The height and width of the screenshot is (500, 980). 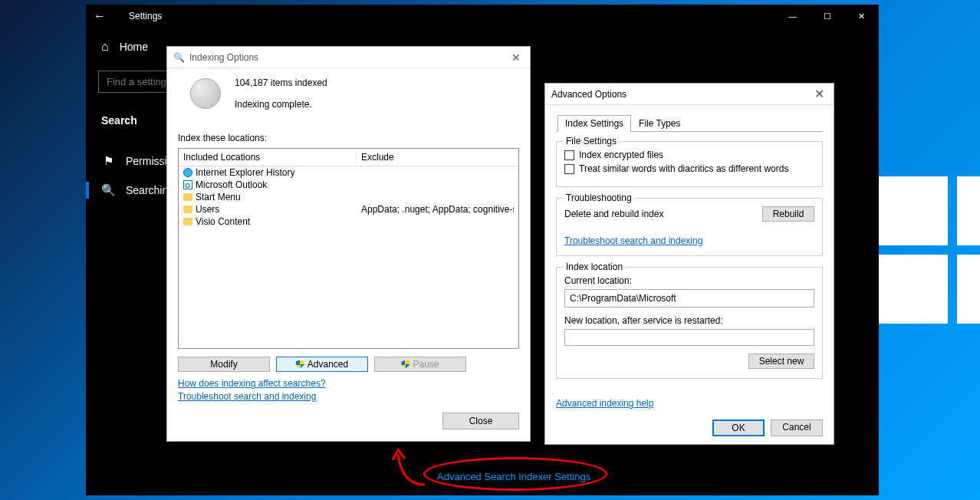 I want to click on ie-icon, so click(x=188, y=173).